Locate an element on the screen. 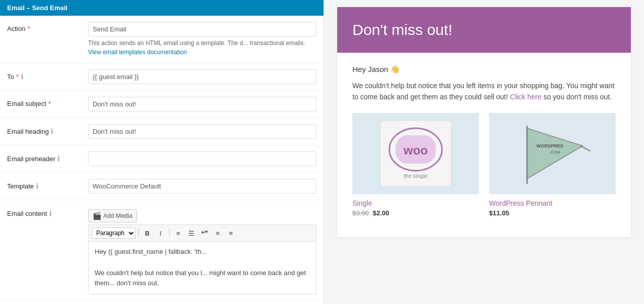 This screenshot has width=644, height=304. template-input is located at coordinates (203, 186).